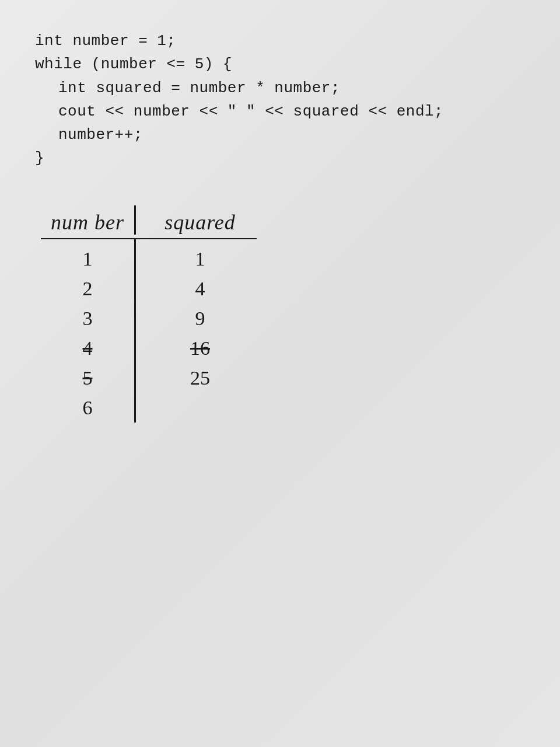 The height and width of the screenshot is (747, 560). I want to click on number-row-2: 2, so click(88, 288).